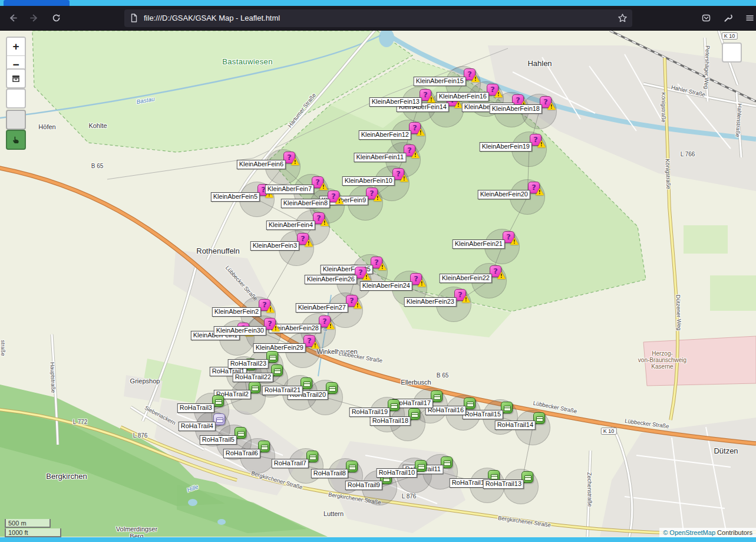 Image resolution: width=756 pixels, height=542 pixels. I want to click on cache-label: KleinAberFein8, so click(305, 203).